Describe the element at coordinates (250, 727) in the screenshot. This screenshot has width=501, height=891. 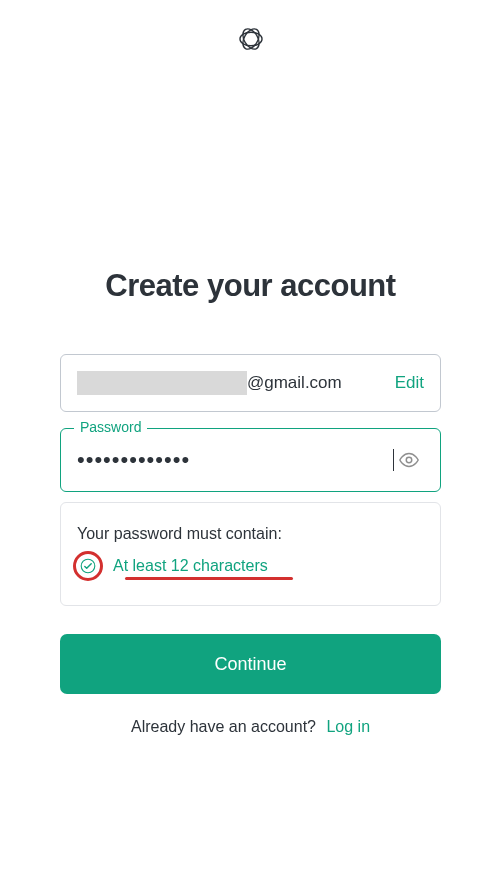
I see `login-prompt-row: Already have an account? Log in` at that location.